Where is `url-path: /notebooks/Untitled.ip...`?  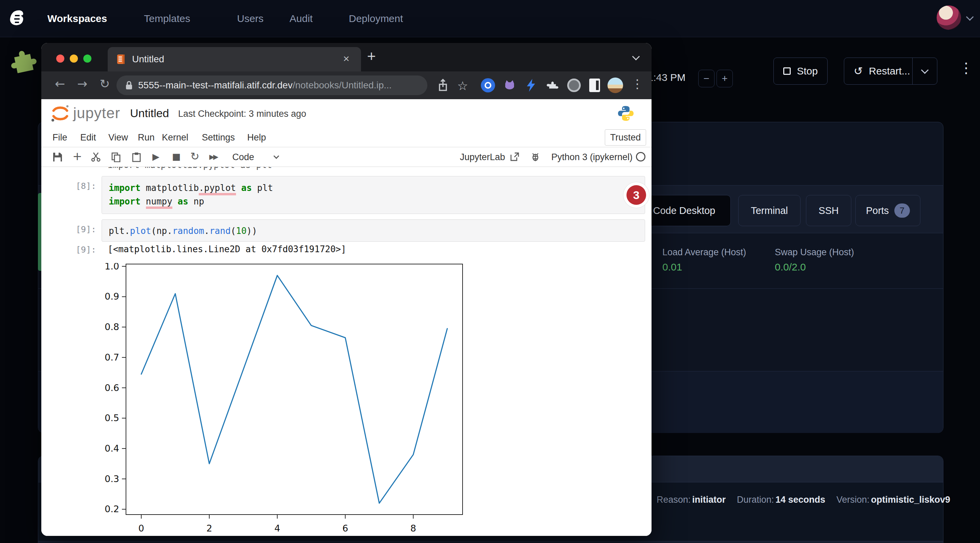 url-path: /notebooks/Untitled.ip... is located at coordinates (342, 85).